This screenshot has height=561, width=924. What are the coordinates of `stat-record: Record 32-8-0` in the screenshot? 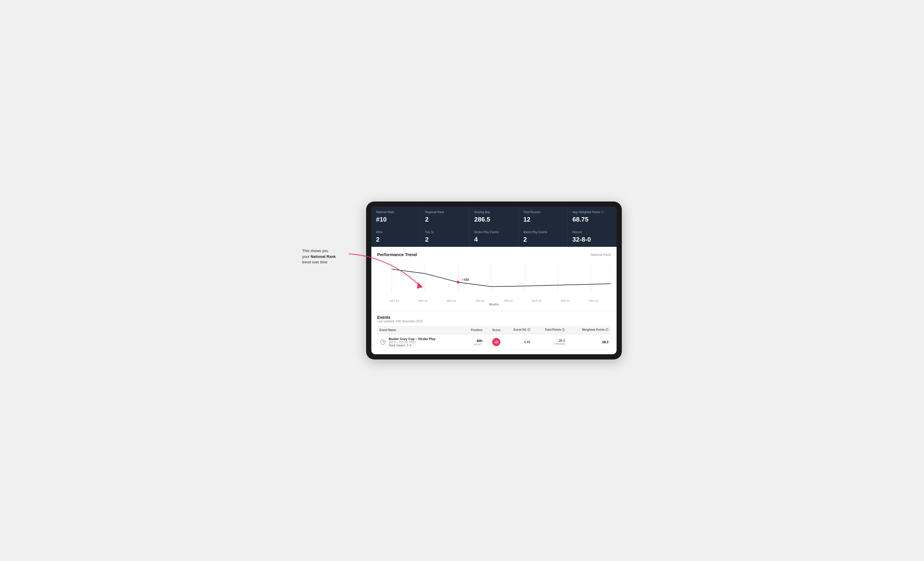 It's located at (592, 237).